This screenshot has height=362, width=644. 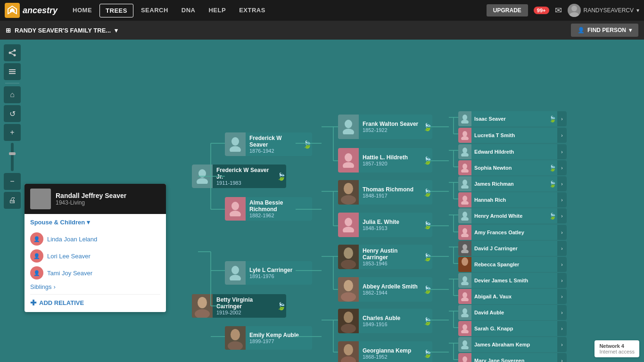 What do you see at coordinates (512, 280) in the screenshot?
I see `person-devier: Devier James L Smith ›` at bounding box center [512, 280].